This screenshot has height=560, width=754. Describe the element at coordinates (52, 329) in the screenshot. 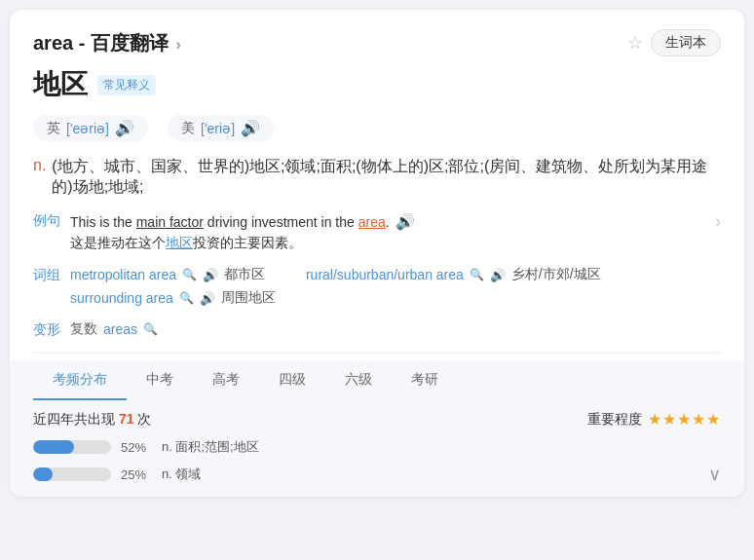

I see `morphology-label: 变形` at that location.